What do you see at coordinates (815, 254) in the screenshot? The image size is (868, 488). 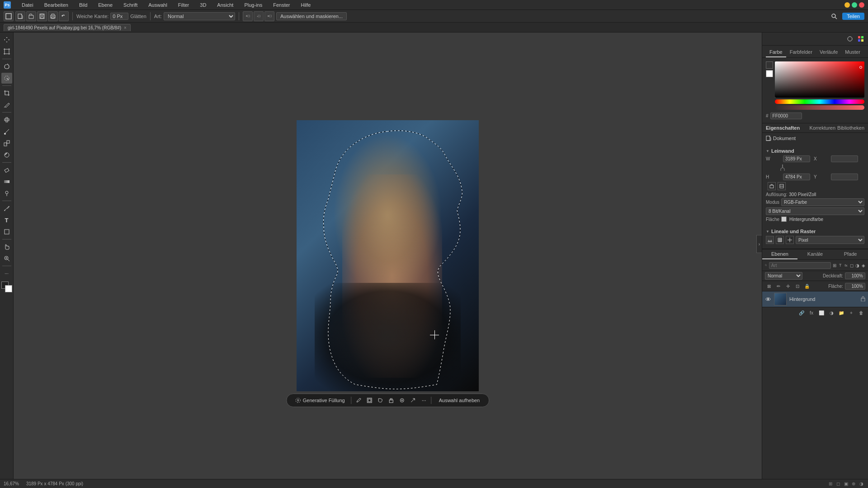 I see `layers-tab-kanale: Kanäle` at bounding box center [815, 254].